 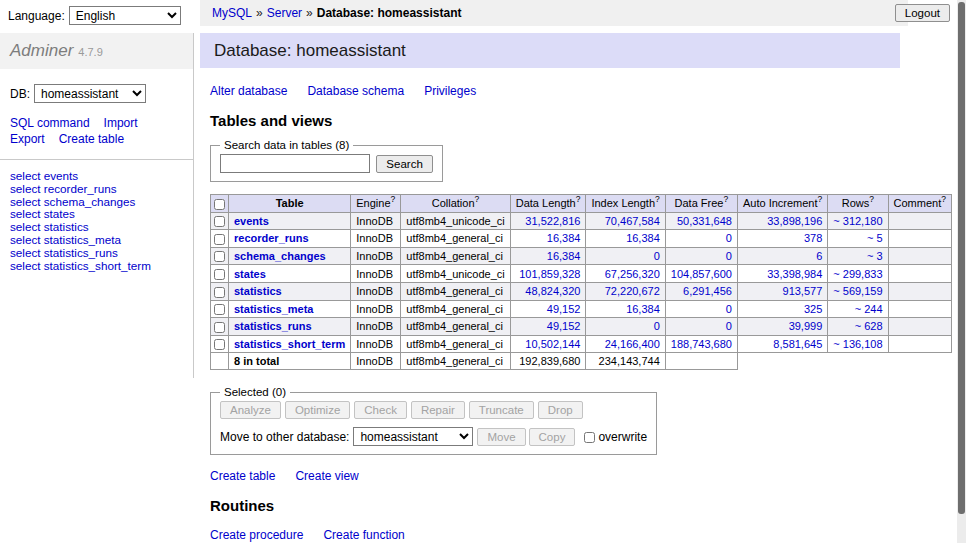 What do you see at coordinates (552, 221) in the screenshot?
I see `data-length-value: 31,522,816` at bounding box center [552, 221].